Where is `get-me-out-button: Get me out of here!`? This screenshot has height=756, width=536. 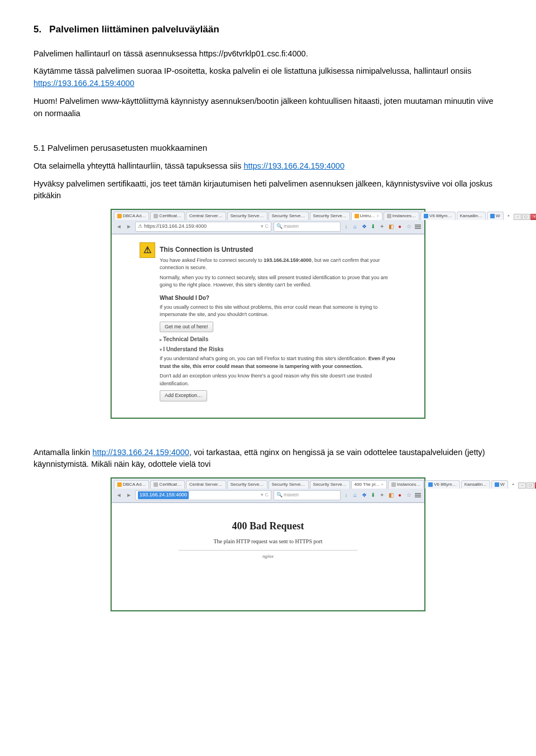
get-me-out-button: Get me out of here! is located at coordinates (186, 327).